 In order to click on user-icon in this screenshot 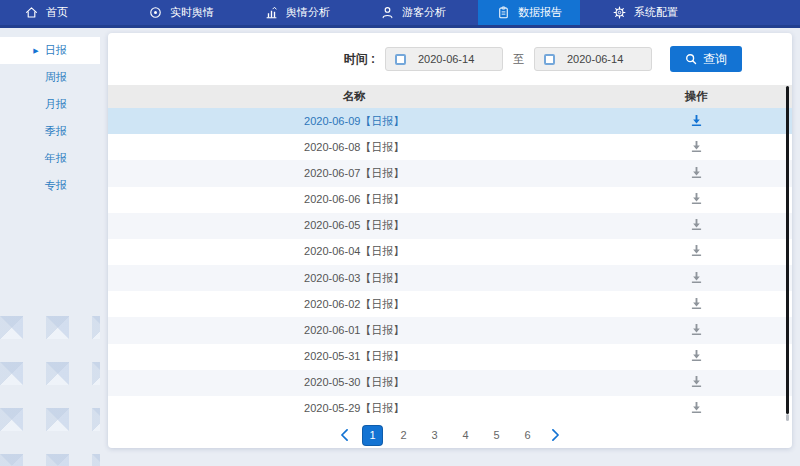, I will do `click(388, 12)`.